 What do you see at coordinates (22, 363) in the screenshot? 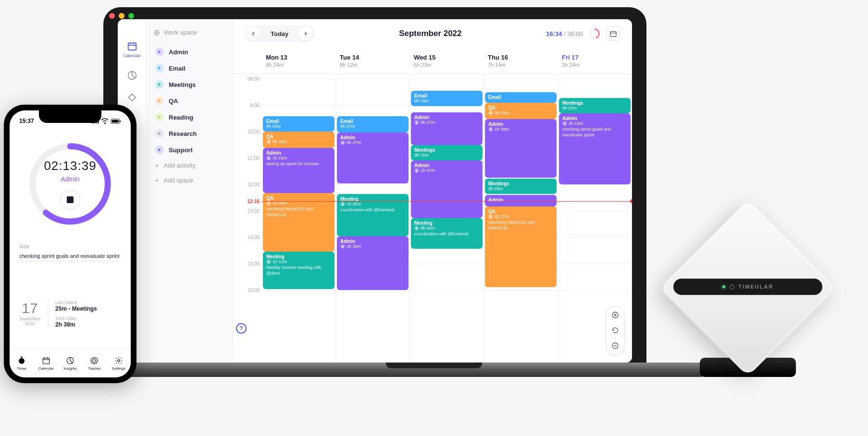
I see `tab-timer: Timer` at bounding box center [22, 363].